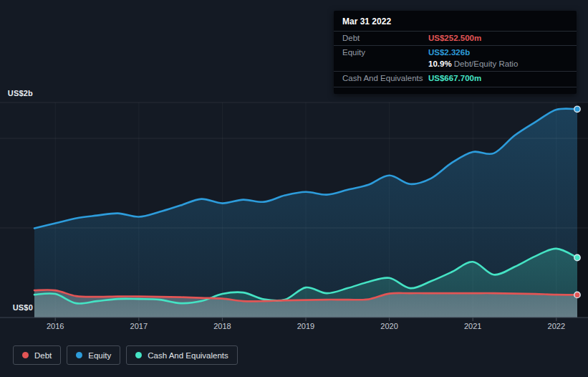 The width and height of the screenshot is (588, 377). Describe the element at coordinates (577, 109) in the screenshot. I see `equity-last-point-marker` at that location.